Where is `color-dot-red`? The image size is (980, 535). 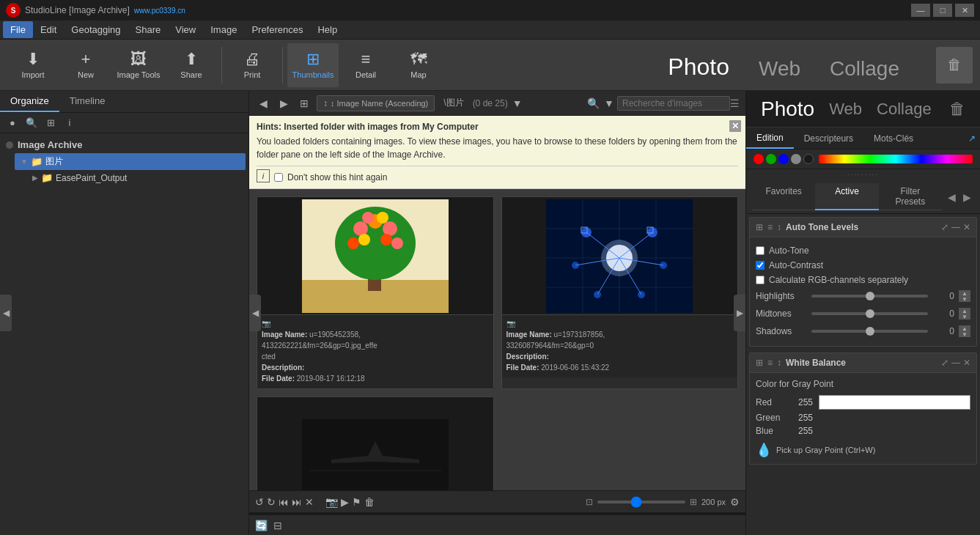
color-dot-red is located at coordinates (759, 159).